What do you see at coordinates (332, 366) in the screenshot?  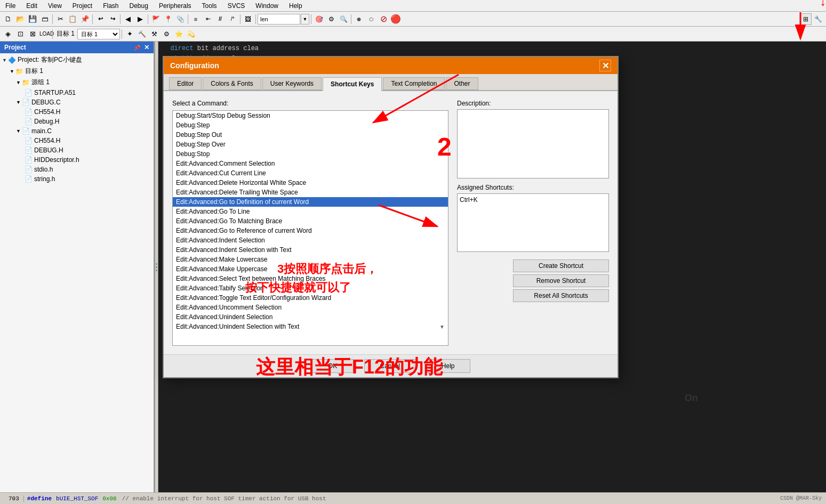 I see `config-ok-btn: OK` at bounding box center [332, 366].